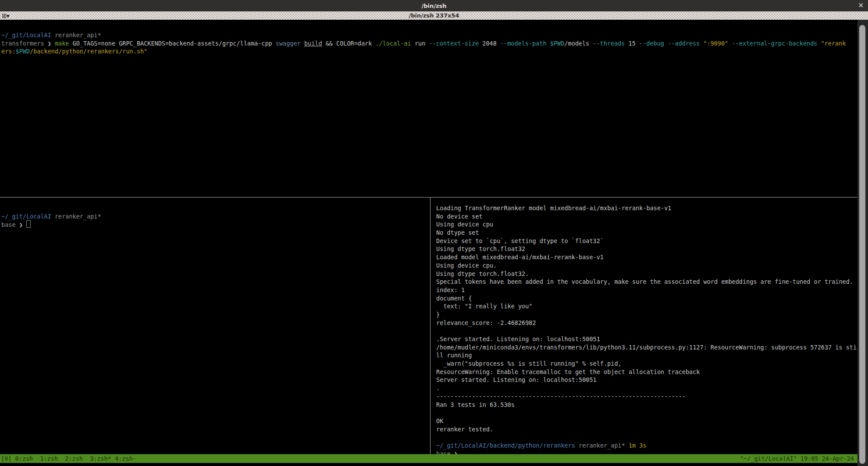 This screenshot has height=466, width=868. I want to click on terminal-line: ers:$PWD/backend/python/rerankers/run.sh…, so click(429, 52).